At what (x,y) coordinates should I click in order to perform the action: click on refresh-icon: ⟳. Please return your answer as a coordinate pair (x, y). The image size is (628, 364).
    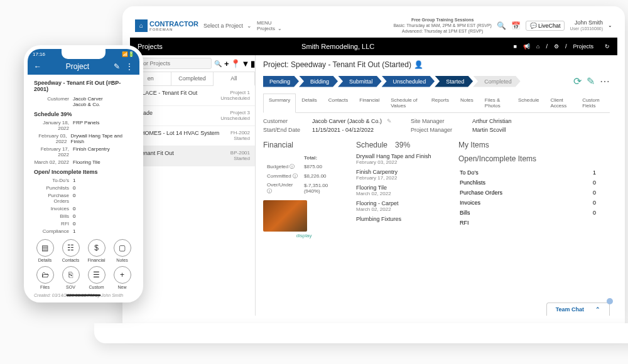
    Looking at the image, I should click on (578, 82).